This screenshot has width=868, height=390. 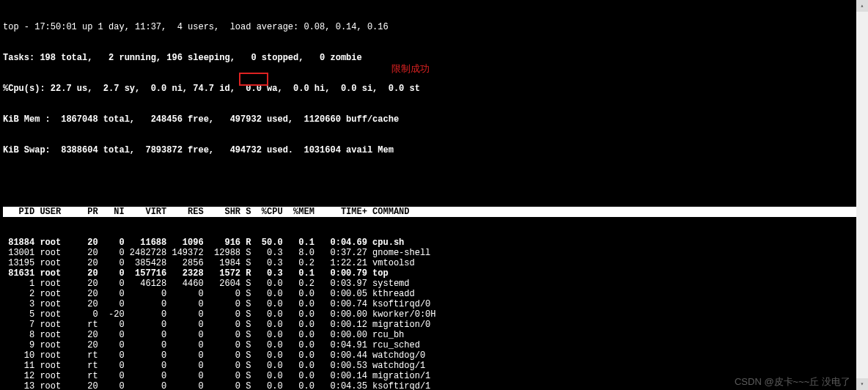 What do you see at coordinates (434, 263) in the screenshot?
I see `process-row: 13195 root 20 0 385428 2856 1984 S 0.3 0…` at bounding box center [434, 263].